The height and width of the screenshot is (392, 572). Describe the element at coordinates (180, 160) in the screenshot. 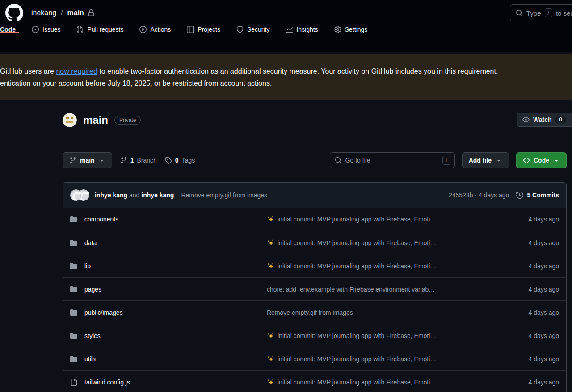

I see `tags-link: 0 Tags` at that location.